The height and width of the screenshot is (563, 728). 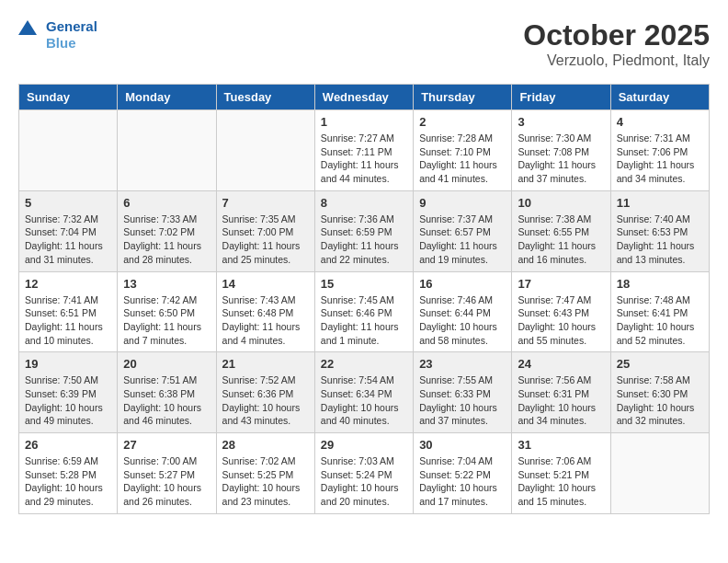 I want to click on day-number: 24, so click(x=561, y=364).